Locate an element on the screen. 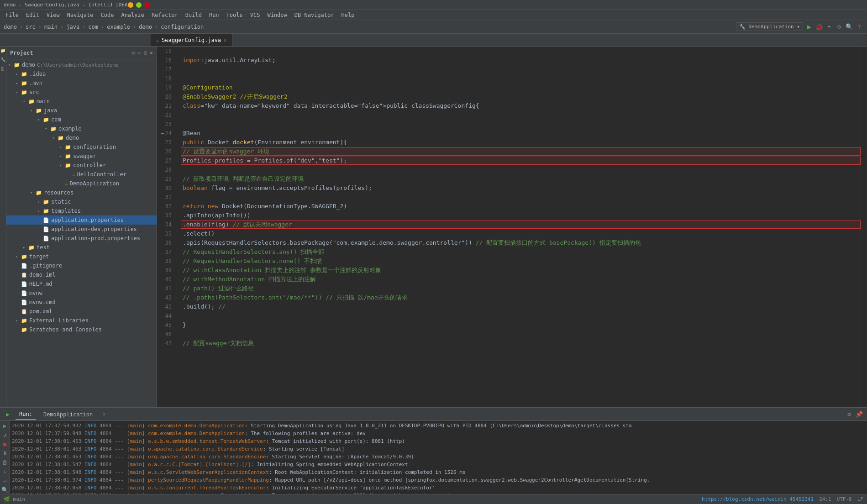 This screenshot has height=504, width=867. run-pin-icon: 📌 is located at coordinates (859, 415).